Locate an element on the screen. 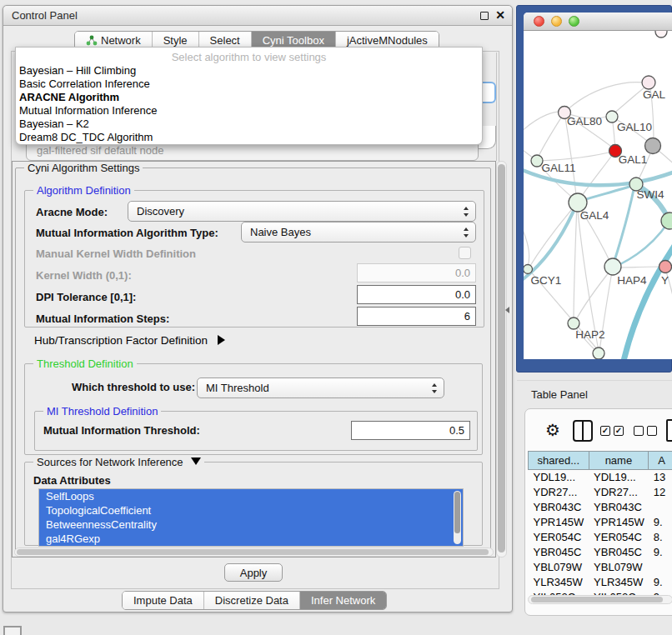 The width and height of the screenshot is (672, 635). kernel-width-field: 0.0 is located at coordinates (417, 273).